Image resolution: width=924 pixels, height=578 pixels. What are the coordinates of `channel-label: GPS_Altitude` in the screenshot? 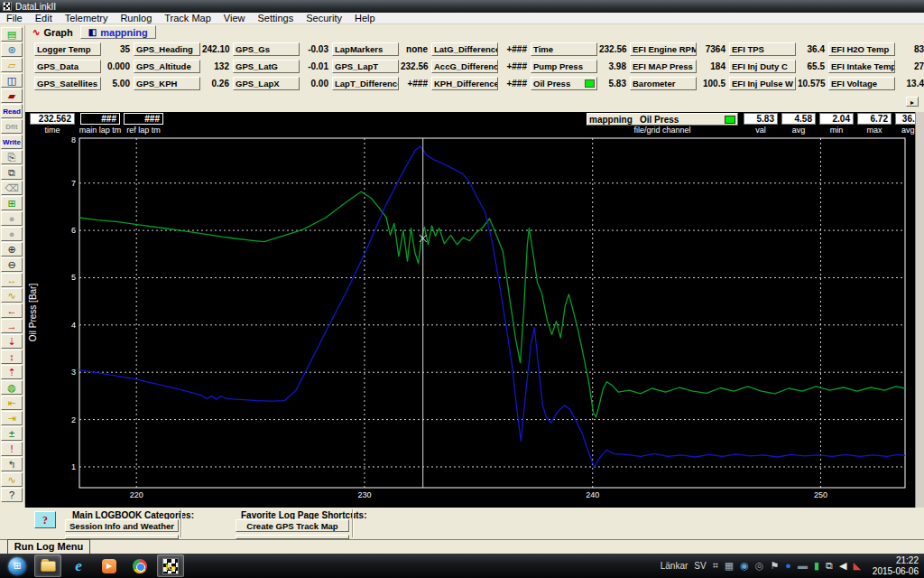 It's located at (164, 67).